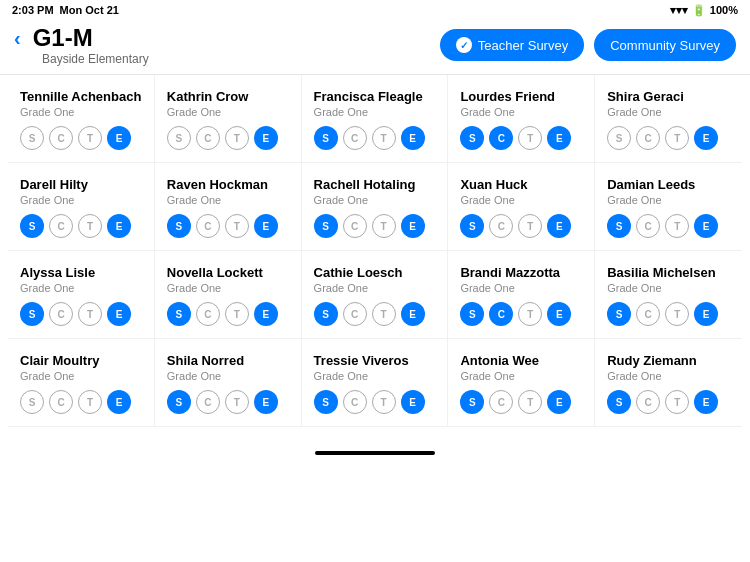 This screenshot has width=750, height=562. Describe the element at coordinates (522, 383) in the screenshot. I see `student-card: Antonia WeeGrade OneSCTE` at that location.